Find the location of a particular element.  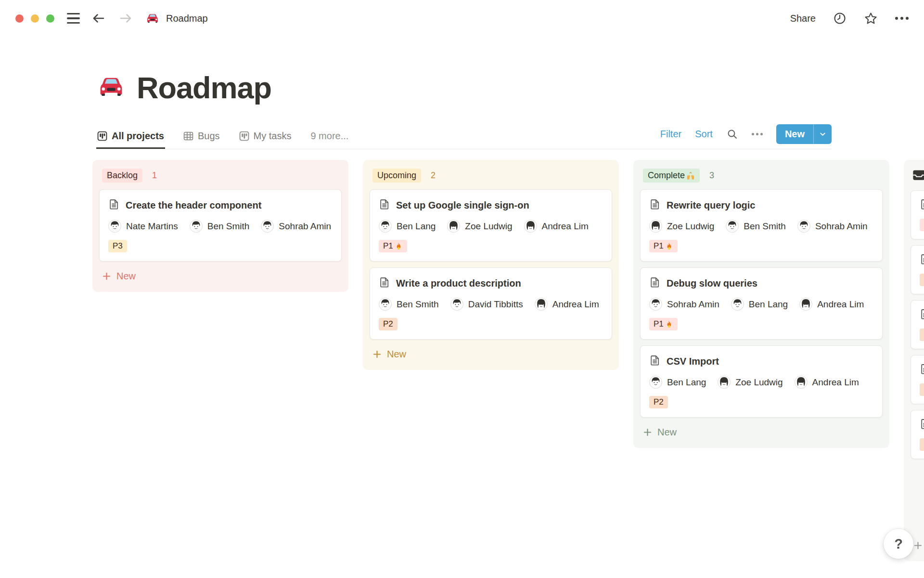

search-icon is located at coordinates (732, 134).